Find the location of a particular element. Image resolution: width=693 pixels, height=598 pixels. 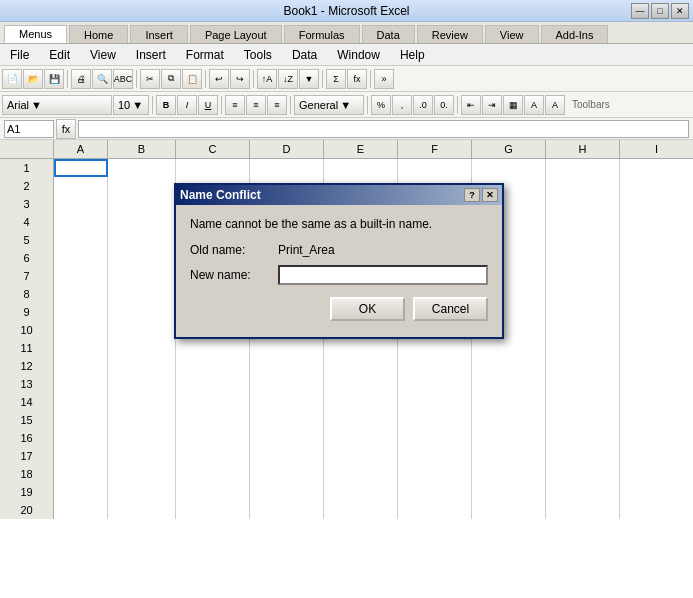

new-name-label: New name: is located at coordinates (230, 275).